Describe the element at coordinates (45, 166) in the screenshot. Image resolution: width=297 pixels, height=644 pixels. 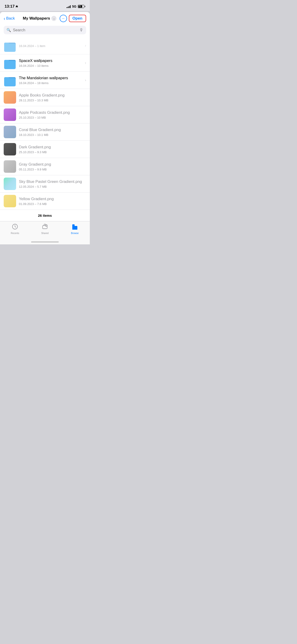
I see `list-item: Gray Gradient.png 05.11.2023 – 9.9 MB` at that location.